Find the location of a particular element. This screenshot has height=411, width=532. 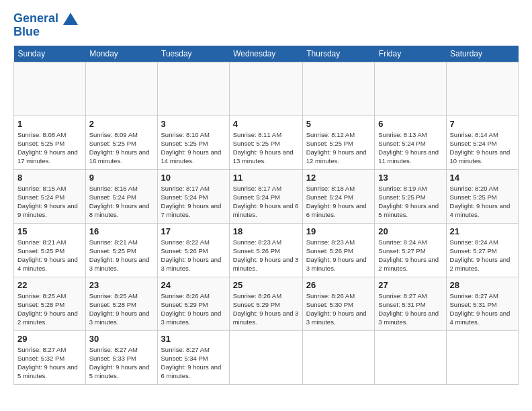

day-info: Sunrise: 8:26 AMSunset: 5:30 PMDaylight:… is located at coordinates (337, 309).